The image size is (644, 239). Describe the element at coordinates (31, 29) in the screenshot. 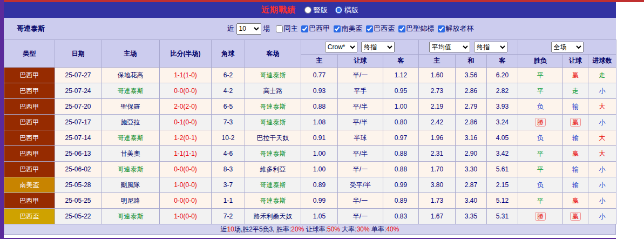

I see `team-name: 哥連泰斯` at that location.